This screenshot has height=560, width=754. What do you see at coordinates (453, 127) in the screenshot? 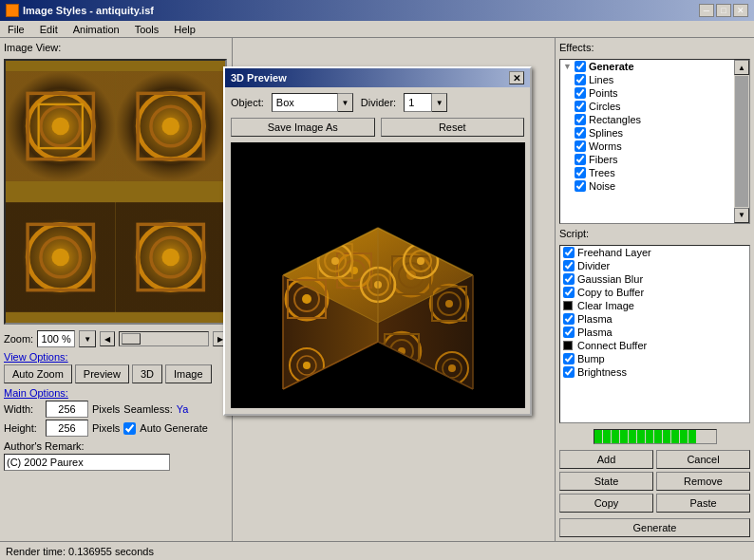
I see `reset-button: Reset` at bounding box center [453, 127].